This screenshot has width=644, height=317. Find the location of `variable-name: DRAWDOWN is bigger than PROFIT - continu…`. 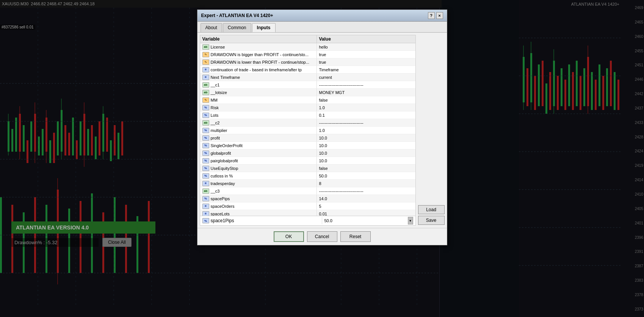

variable-name: DRAWDOWN is bigger than PROFIT - continu… is located at coordinates (260, 55).